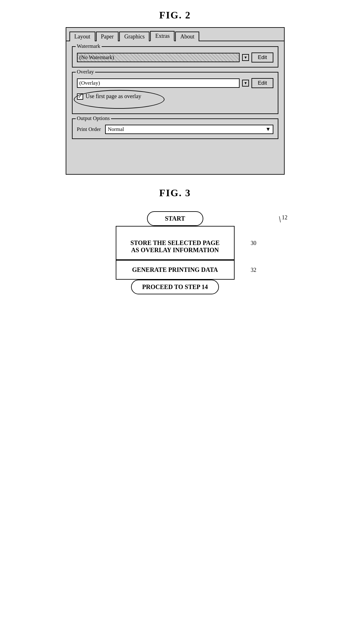 The width and height of the screenshot is (350, 644). I want to click on flow-node-store: STORE THE SELECTED PAGE AS OVERLAY INFOR…, so click(175, 243).